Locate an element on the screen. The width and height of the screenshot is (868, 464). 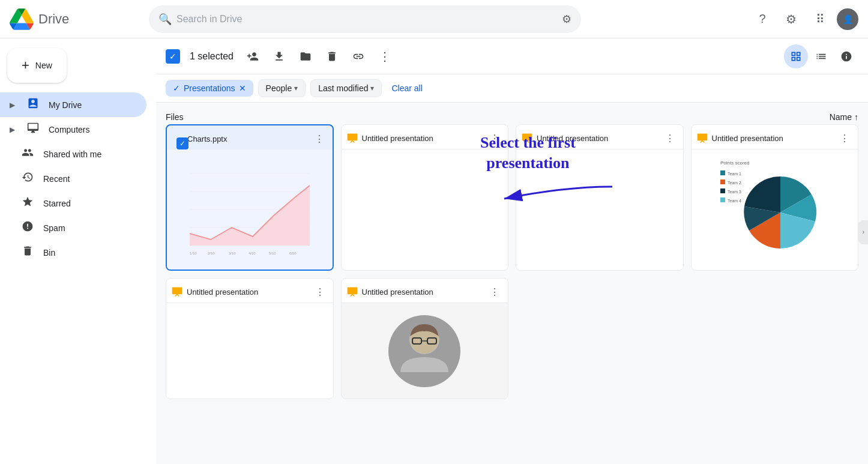
add-people-button is located at coordinates (253, 56).